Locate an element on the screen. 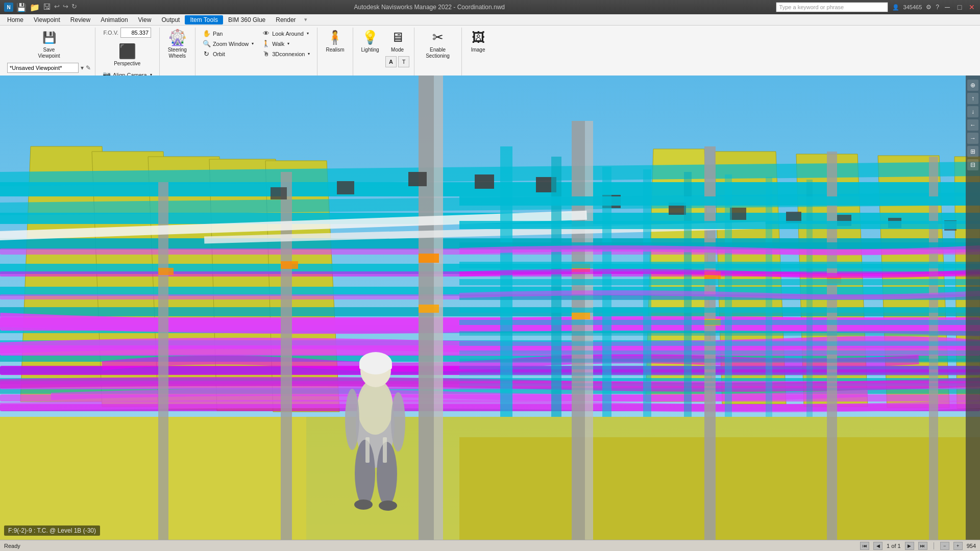  look-around-dd-arrow: ▾ is located at coordinates (308, 34).